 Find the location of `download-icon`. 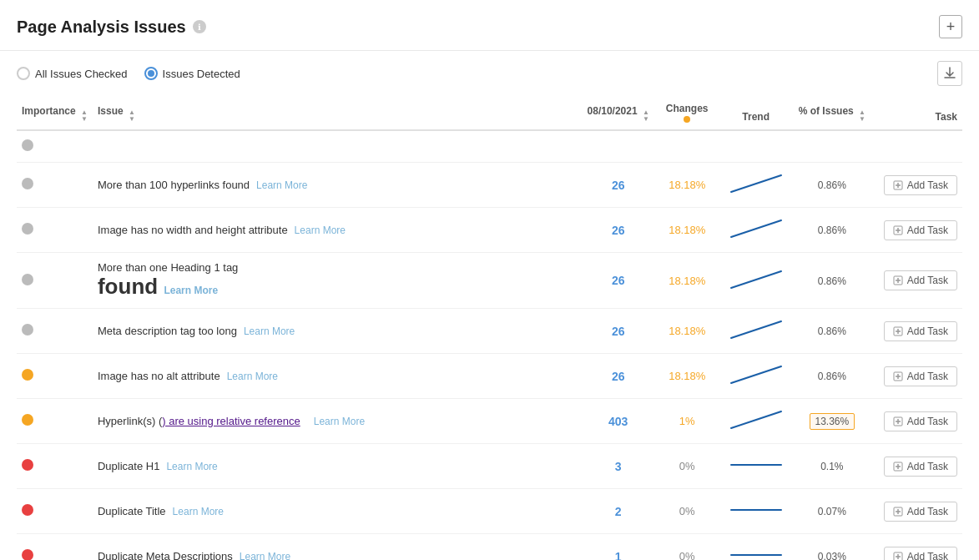

download-icon is located at coordinates (950, 73).